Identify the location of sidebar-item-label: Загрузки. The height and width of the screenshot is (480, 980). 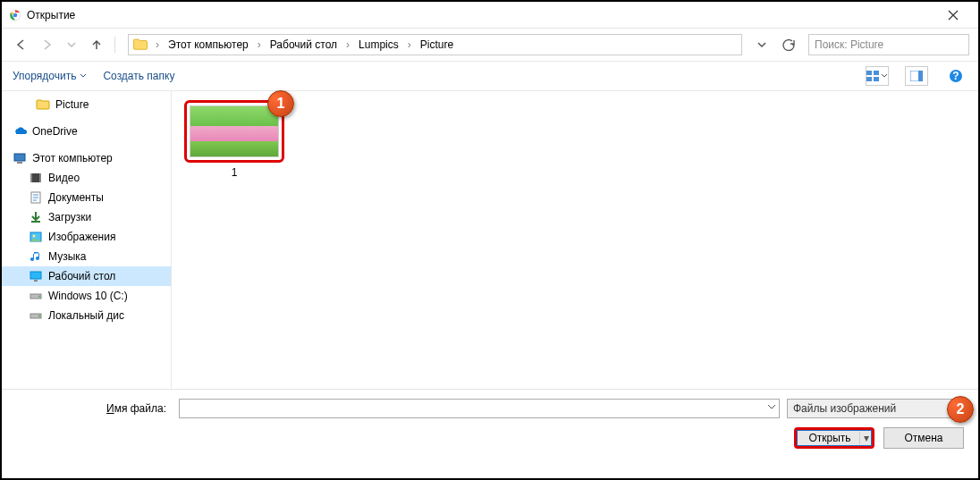
(70, 217).